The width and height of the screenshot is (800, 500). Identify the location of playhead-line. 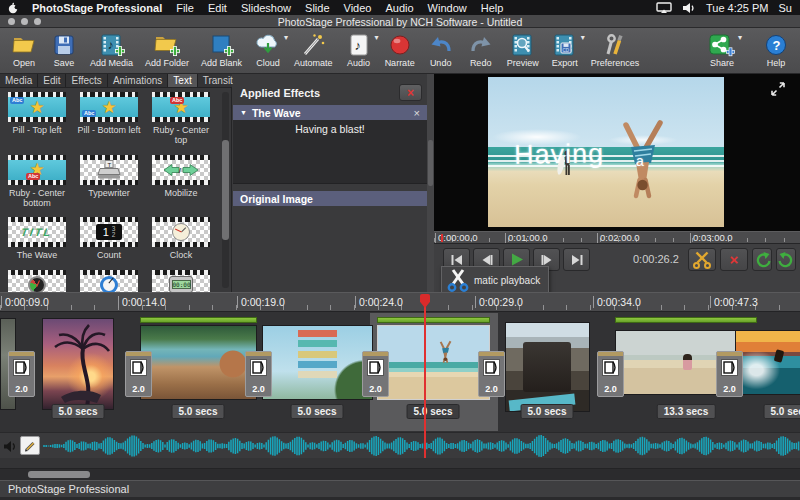
(425, 382).